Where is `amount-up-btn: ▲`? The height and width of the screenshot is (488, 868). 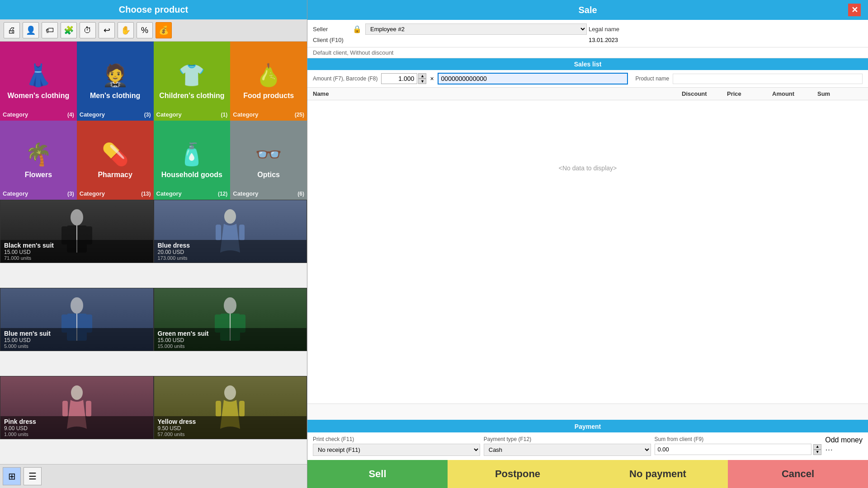 amount-up-btn: ▲ is located at coordinates (422, 76).